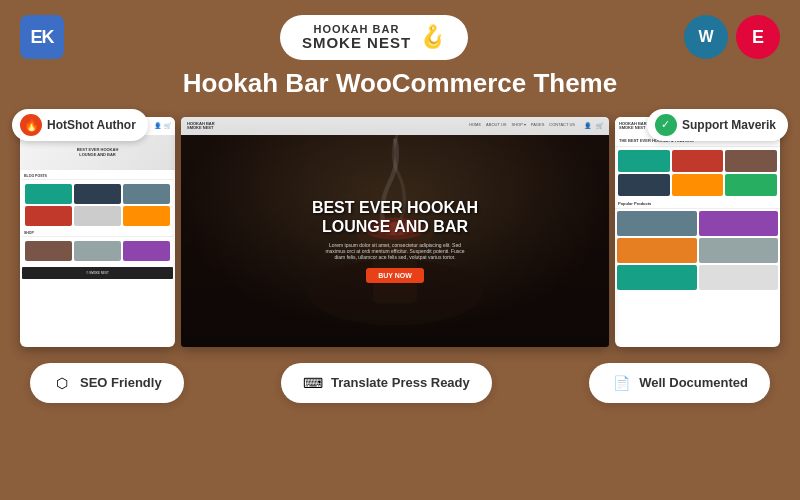  I want to click on ek-logo: EK, so click(42, 37).